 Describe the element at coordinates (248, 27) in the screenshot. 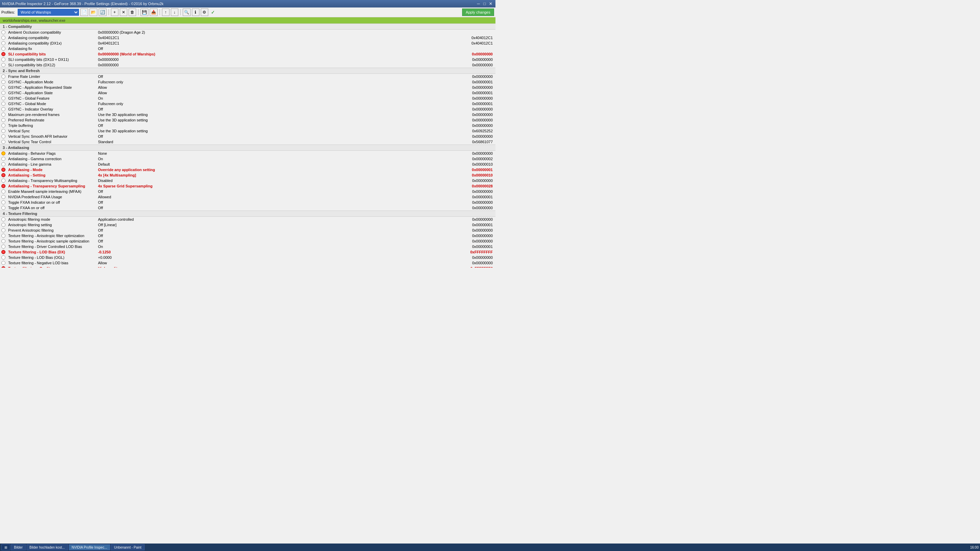

I see `section-header-compatibility: 1 - Compatibility` at that location.